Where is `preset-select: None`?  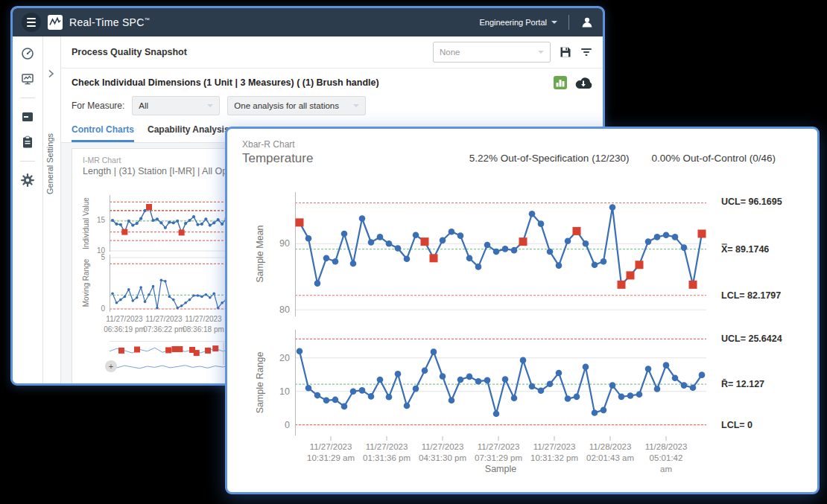 preset-select: None is located at coordinates (492, 52).